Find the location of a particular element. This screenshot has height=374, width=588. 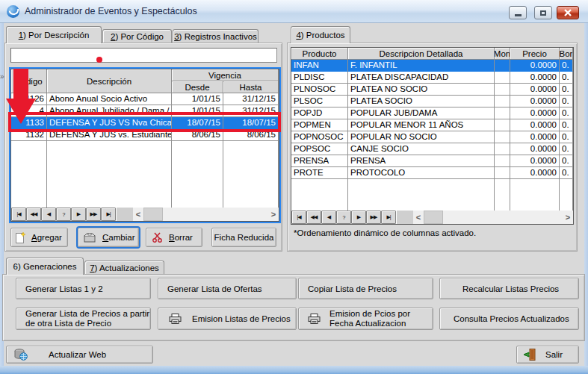

col-header-producto: Producto is located at coordinates (320, 54).